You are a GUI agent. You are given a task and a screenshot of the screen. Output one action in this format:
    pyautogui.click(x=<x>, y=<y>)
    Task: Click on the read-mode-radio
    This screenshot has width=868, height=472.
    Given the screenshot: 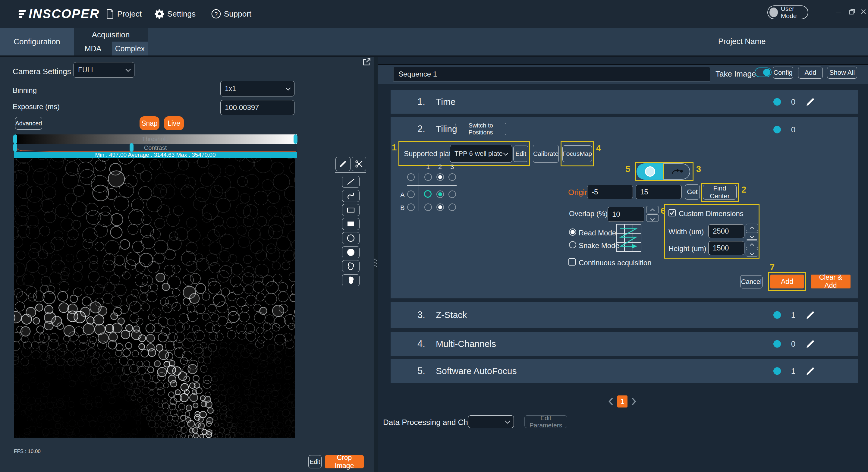 What is the action you would take?
    pyautogui.click(x=573, y=232)
    